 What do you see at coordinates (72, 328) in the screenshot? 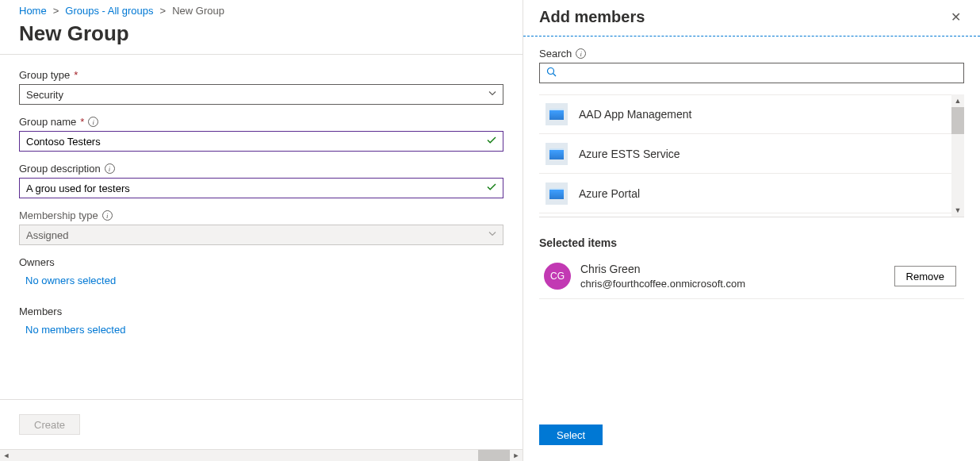
I see `members-link: No members selected` at bounding box center [72, 328].